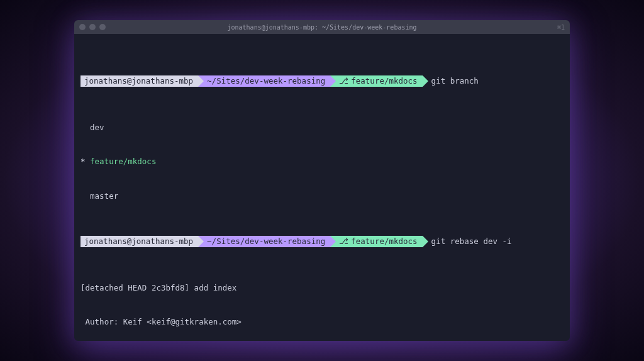 Image resolution: width=644 pixels, height=361 pixels. Describe the element at coordinates (322, 242) in the screenshot. I see `prompt-line-2: jonathans@jonathans-mbp ~/Sites/dev-week…` at that location.